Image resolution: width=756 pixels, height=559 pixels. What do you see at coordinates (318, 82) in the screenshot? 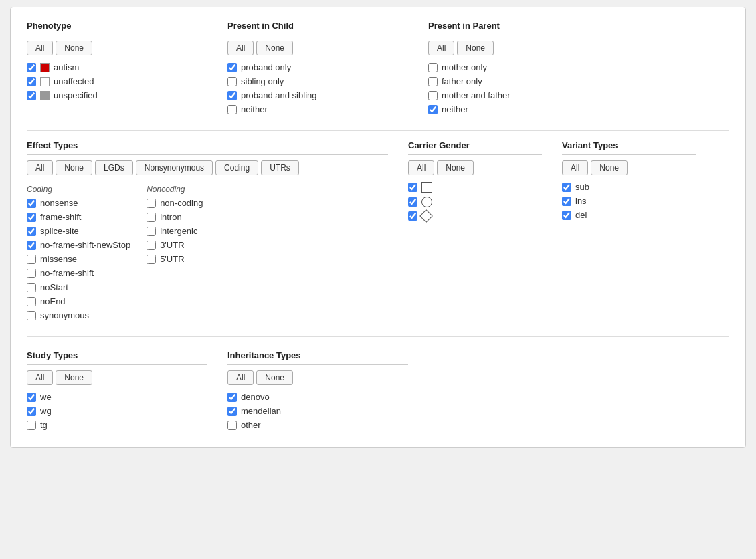
I see `sibling-only-row: sibling only` at bounding box center [318, 82].